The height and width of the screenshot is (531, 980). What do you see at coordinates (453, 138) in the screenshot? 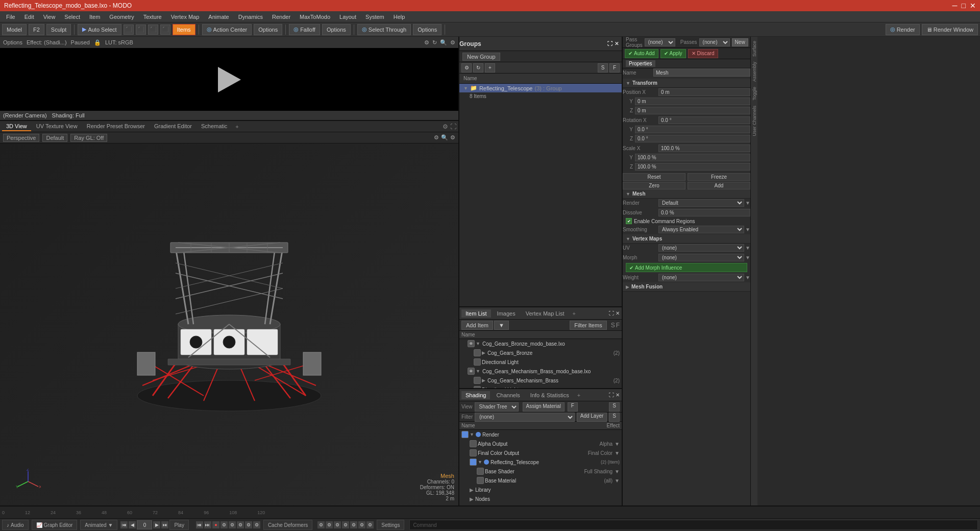
I see `vp-icon3: ⚙` at bounding box center [453, 138].